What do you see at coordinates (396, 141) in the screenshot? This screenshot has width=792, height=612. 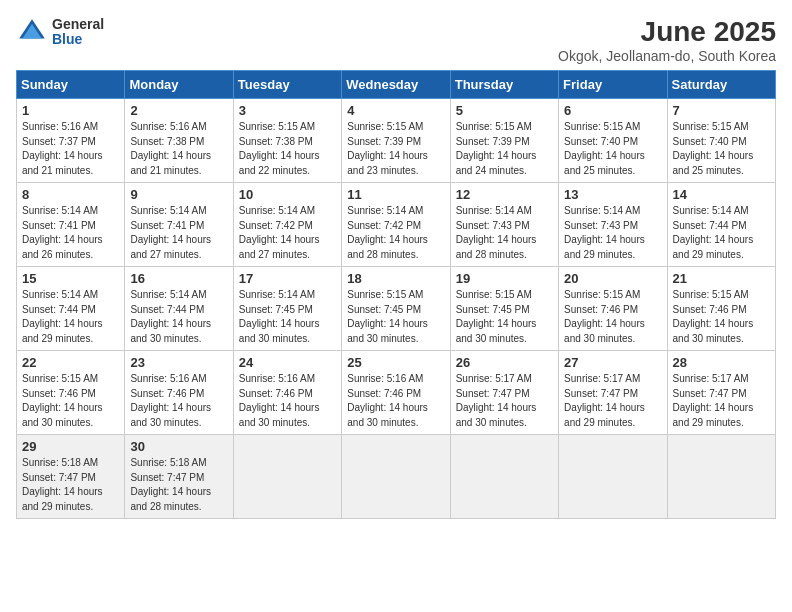 I see `calendar-week-row: 1 Sunrise: 5:16 AMSunset: 7:37 PMDayligh…` at bounding box center [396, 141].